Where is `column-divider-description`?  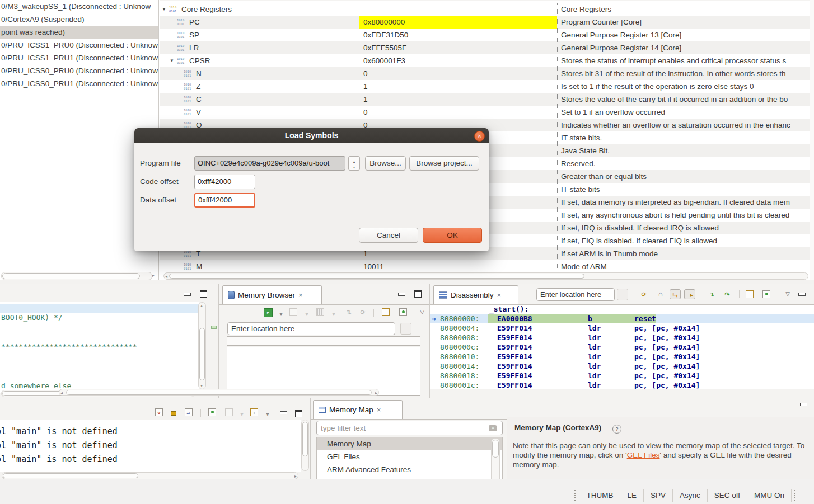 column-divider-description is located at coordinates (558, 138).